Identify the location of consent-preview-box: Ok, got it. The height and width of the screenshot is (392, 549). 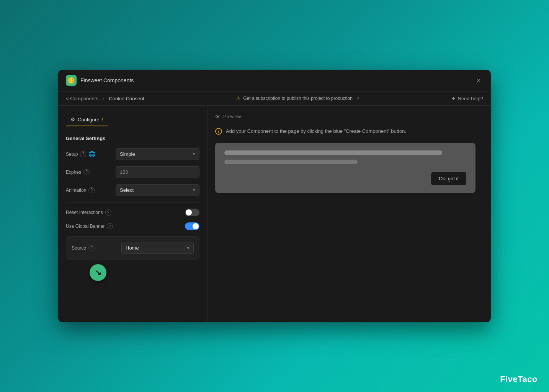
(345, 168).